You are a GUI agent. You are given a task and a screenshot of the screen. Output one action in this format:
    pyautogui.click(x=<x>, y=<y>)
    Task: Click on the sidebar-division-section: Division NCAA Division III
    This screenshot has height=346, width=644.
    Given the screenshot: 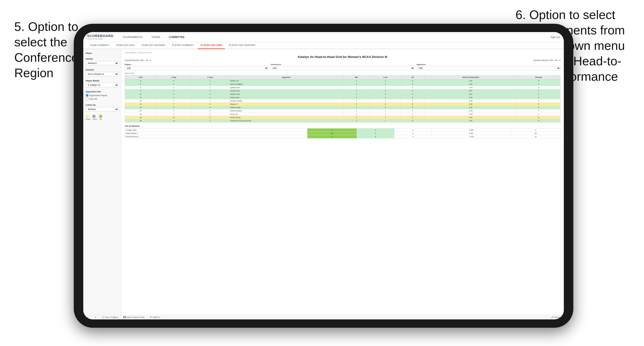 What is the action you would take?
    pyautogui.click(x=102, y=72)
    